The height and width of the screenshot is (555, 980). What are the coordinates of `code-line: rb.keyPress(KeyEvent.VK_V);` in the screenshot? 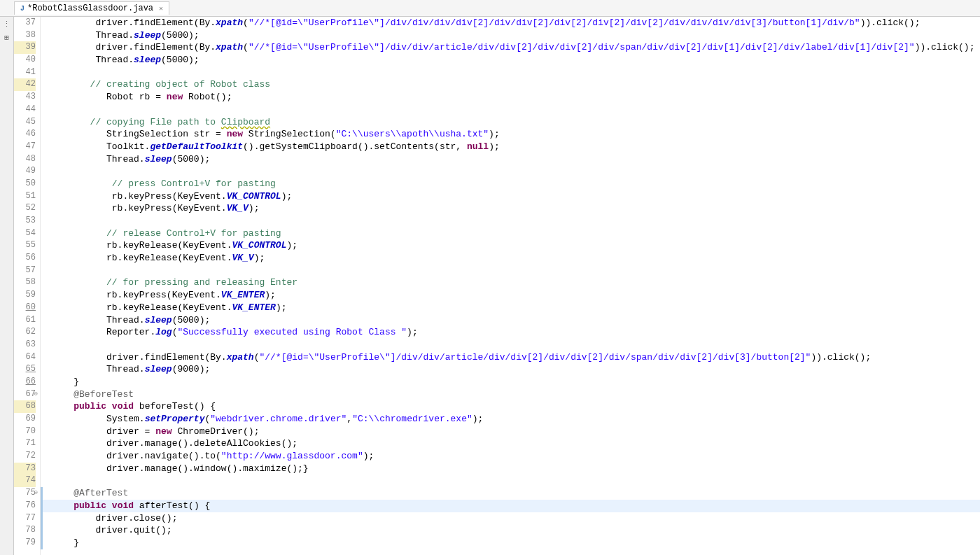 It's located at (516, 209).